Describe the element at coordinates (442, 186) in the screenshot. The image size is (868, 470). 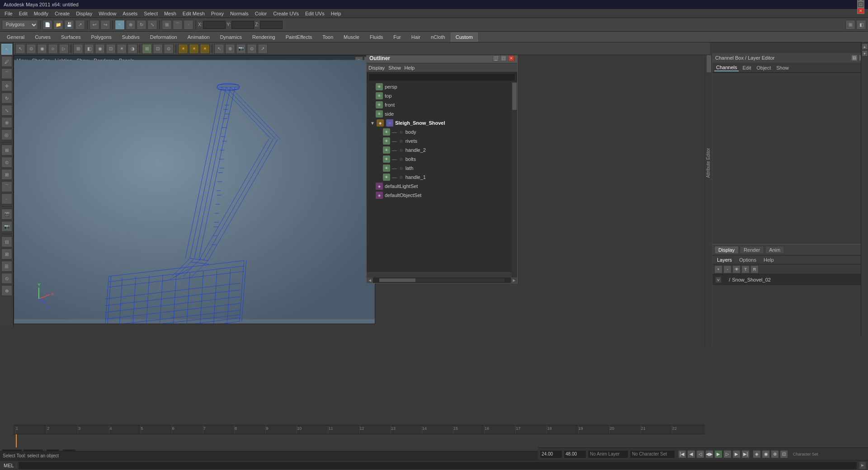
I see `outliner-item-lightset: ◈ defaultLightSet` at that location.